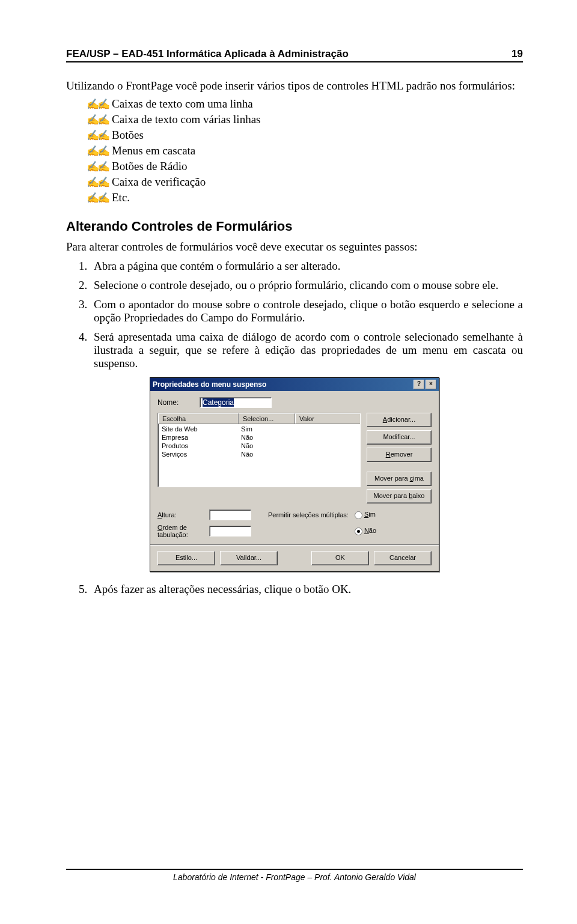 Image resolution: width=577 pixels, height=924 pixels. Describe the element at coordinates (305, 120) in the screenshot. I see `list-item: Caixa de texto com várias linhas` at that location.